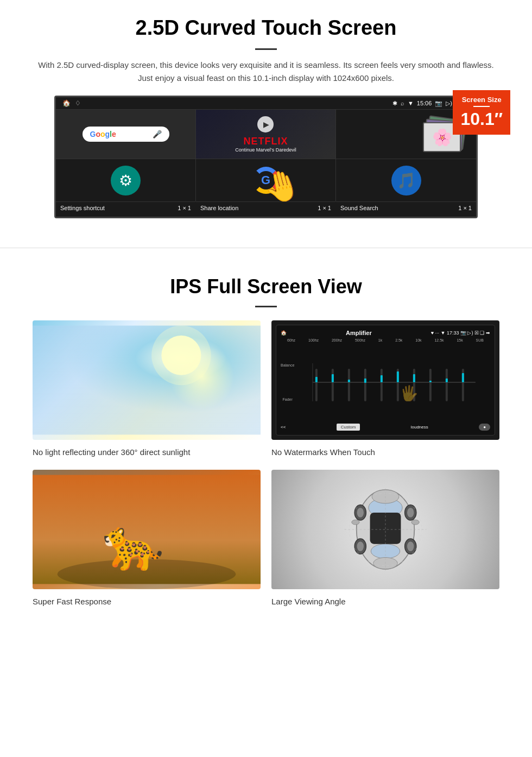  I want to click on settings-size: 1 × 1, so click(185, 208).